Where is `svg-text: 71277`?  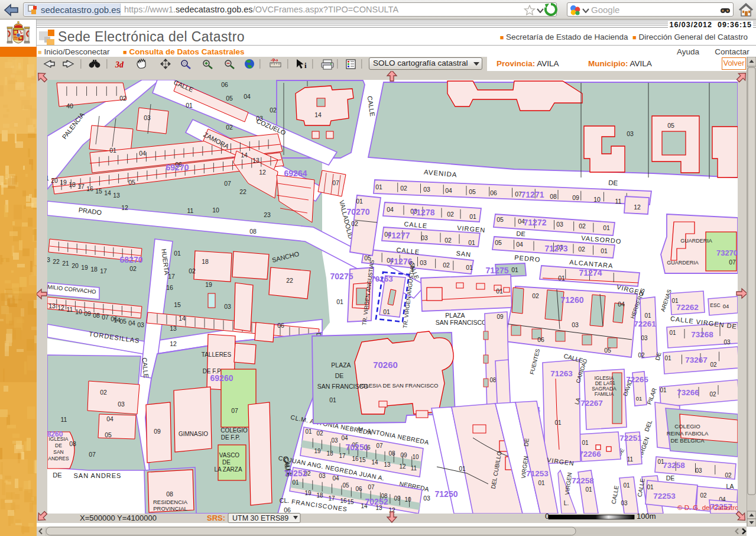
svg-text: 71277 is located at coordinates (398, 235).